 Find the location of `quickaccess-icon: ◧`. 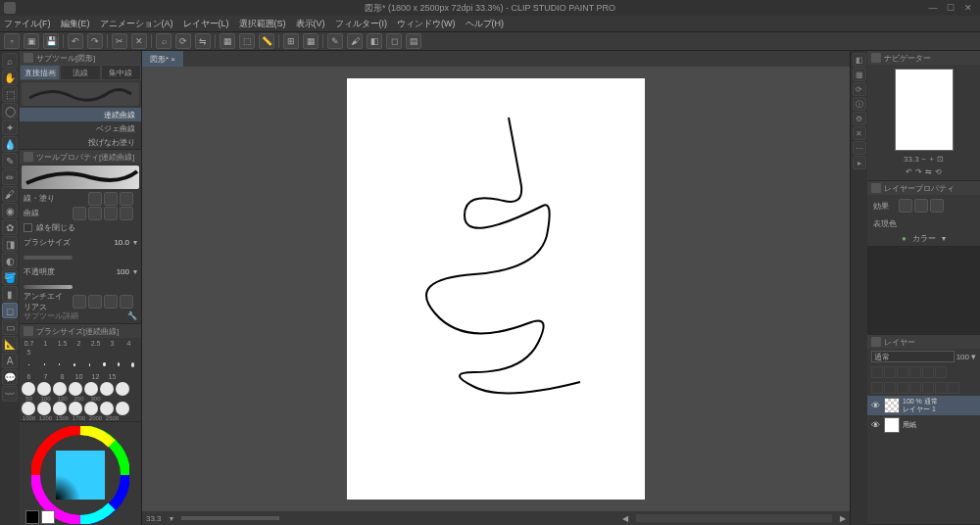

quickaccess-icon: ◧ is located at coordinates (859, 60).